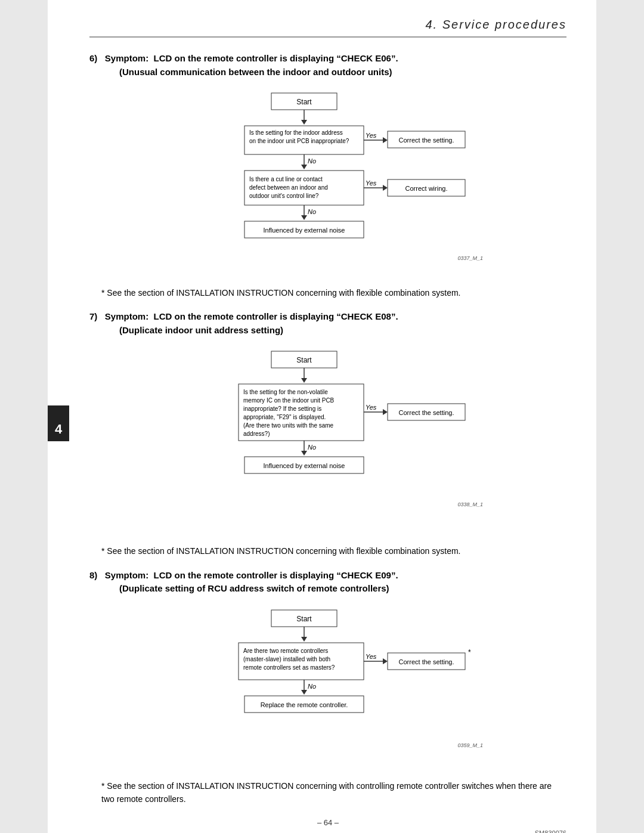  I want to click on svg-text:Is the setting for the indoor : Is the setting for the indoor address, so click(296, 132).